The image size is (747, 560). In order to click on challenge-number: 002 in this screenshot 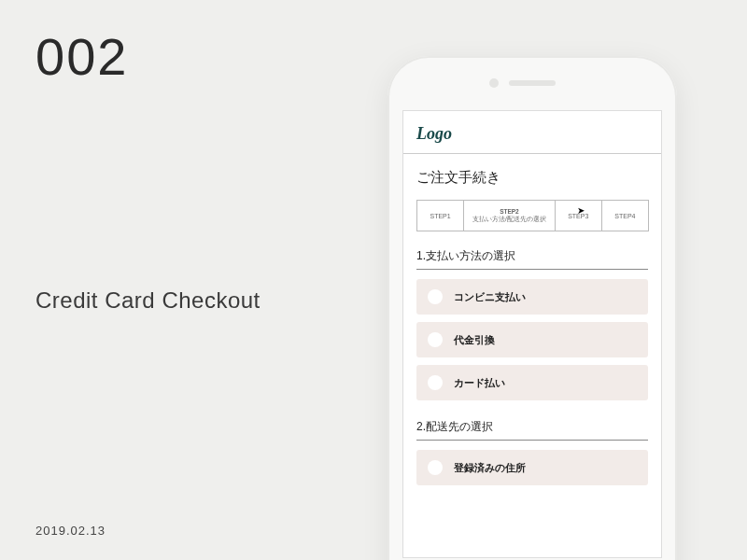, I will do `click(82, 56)`.